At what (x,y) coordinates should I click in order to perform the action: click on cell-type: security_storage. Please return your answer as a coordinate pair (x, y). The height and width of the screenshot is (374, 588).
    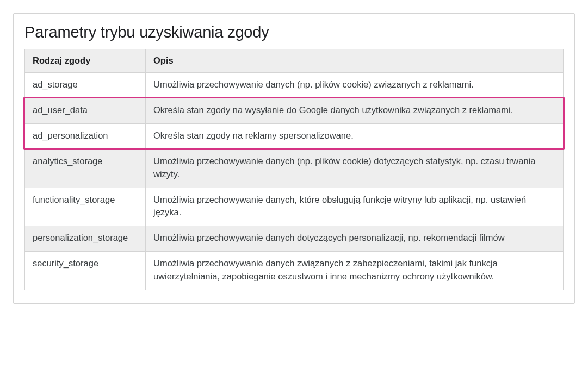
    Looking at the image, I should click on (85, 271).